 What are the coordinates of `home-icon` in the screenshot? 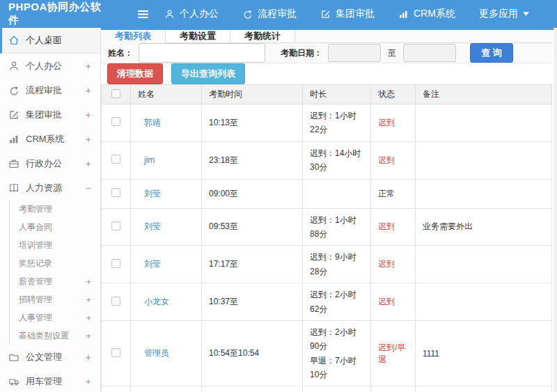 It's located at (14, 40).